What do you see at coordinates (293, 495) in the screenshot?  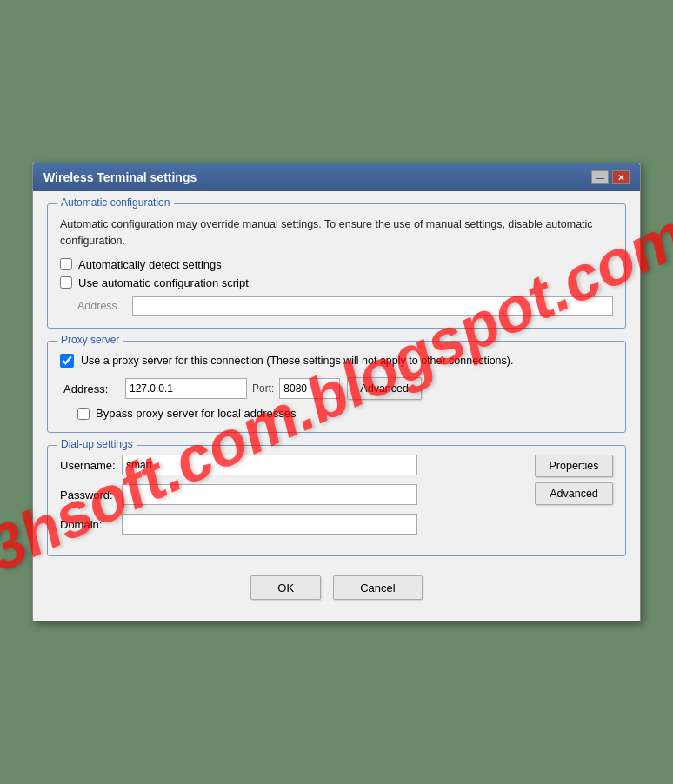 I see `password-row: Password:` at bounding box center [293, 495].